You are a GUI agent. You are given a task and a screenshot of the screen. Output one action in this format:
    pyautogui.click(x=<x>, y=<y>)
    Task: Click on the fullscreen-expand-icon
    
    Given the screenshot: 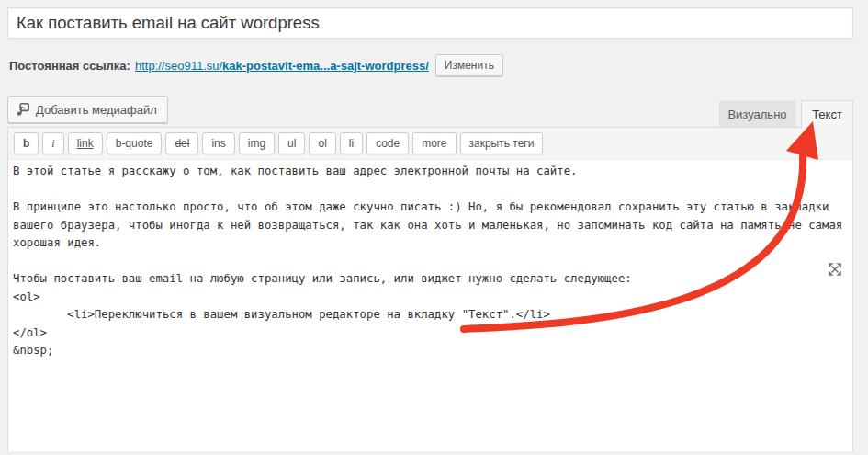 What is the action you would take?
    pyautogui.click(x=835, y=271)
    